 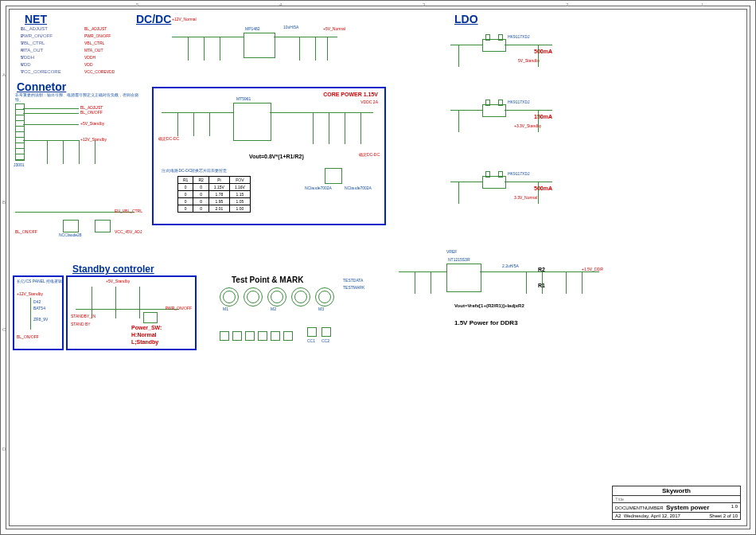 What do you see at coordinates (137, 5) in the screenshot?
I see `ruler-tick: 5` at bounding box center [137, 5].